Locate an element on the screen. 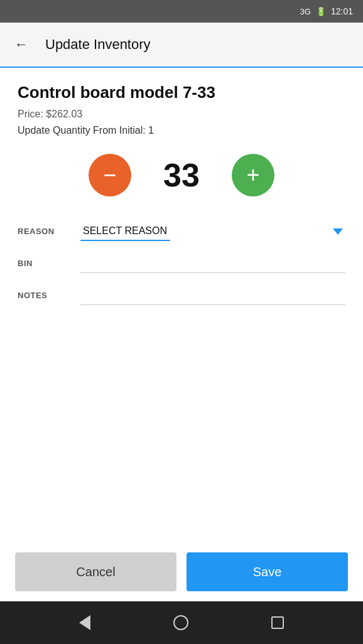 The image size is (363, 644). battery-icon: 🔋 is located at coordinates (321, 11).